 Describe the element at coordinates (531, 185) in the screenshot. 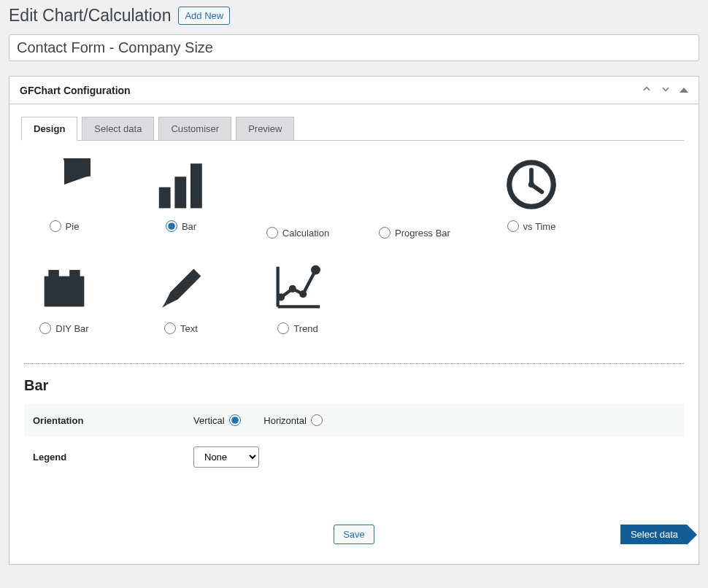

I see `clock-icon` at that location.